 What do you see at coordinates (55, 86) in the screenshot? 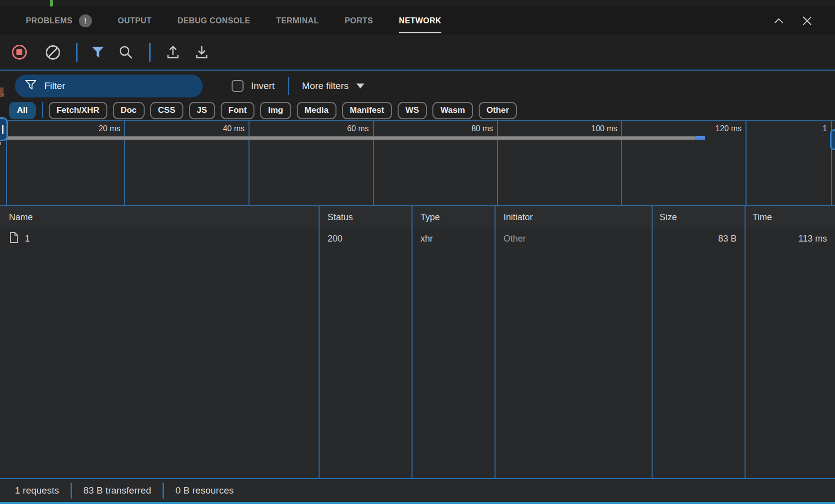
I see `filter-placeholder: Filter` at bounding box center [55, 86].